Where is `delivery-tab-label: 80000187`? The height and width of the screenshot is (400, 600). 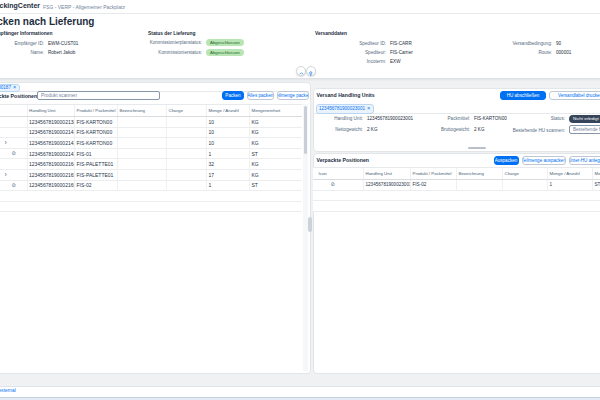
delivery-tab-label: 80000187 is located at coordinates (6, 88).